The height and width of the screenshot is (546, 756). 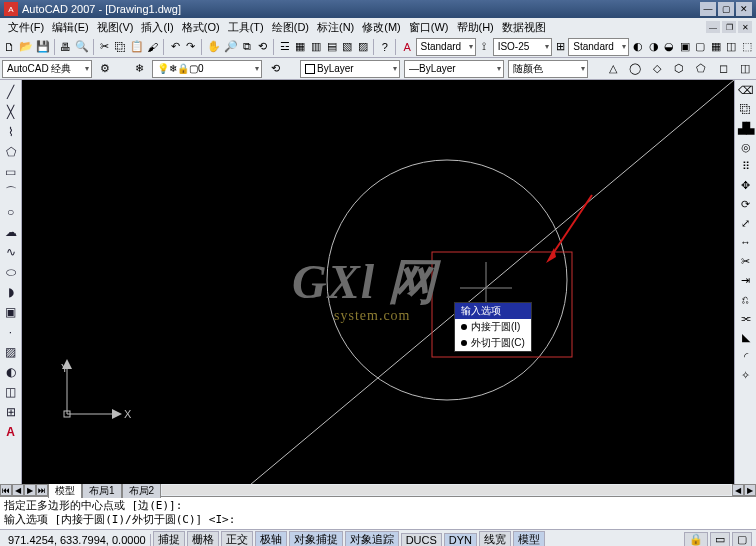 What do you see at coordinates (560, 47) in the screenshot?
I see `table-style-icon: ⊞` at bounding box center [560, 47].